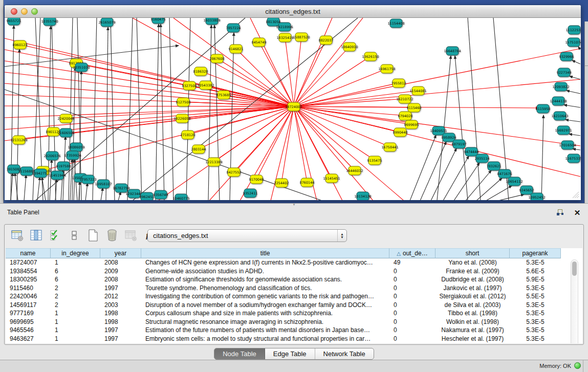  What do you see at coordinates (473, 297) in the screenshot?
I see `table-cell: Stergiakouli et al. (2012)` at bounding box center [473, 297].